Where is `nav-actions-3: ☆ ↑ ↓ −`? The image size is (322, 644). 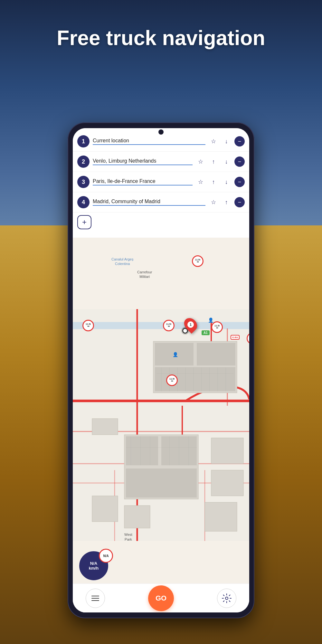
nav-actions-3: ☆ ↑ ↓ − is located at coordinates (220, 182).